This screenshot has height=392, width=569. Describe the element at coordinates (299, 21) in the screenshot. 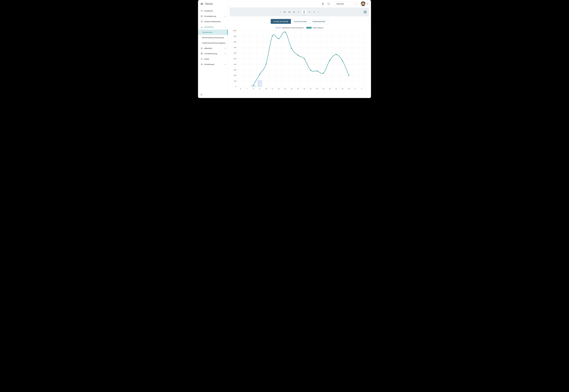

I see `chart-tabs-row: Umsatz pro Stunde Umsatz kumuliert Mitar…` at that location.